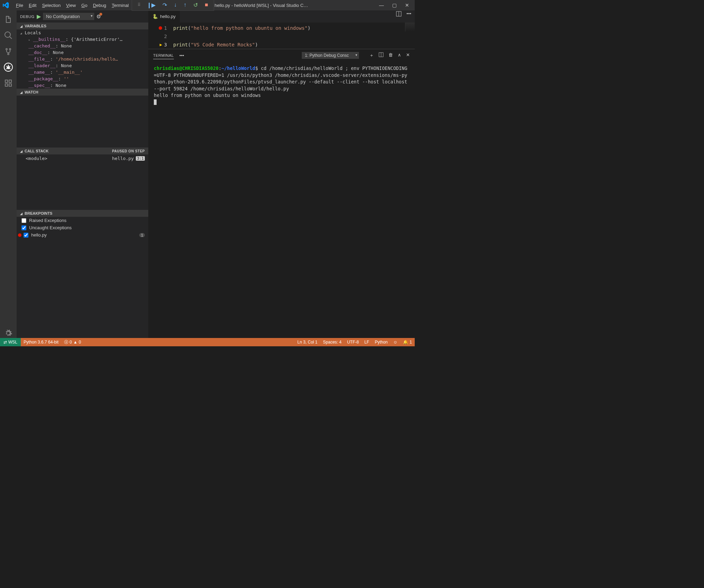 The image size is (704, 588). What do you see at coordinates (82, 59) in the screenshot?
I see `variable-row: __file__: '/home/chrisdias/hello…` at bounding box center [82, 59].